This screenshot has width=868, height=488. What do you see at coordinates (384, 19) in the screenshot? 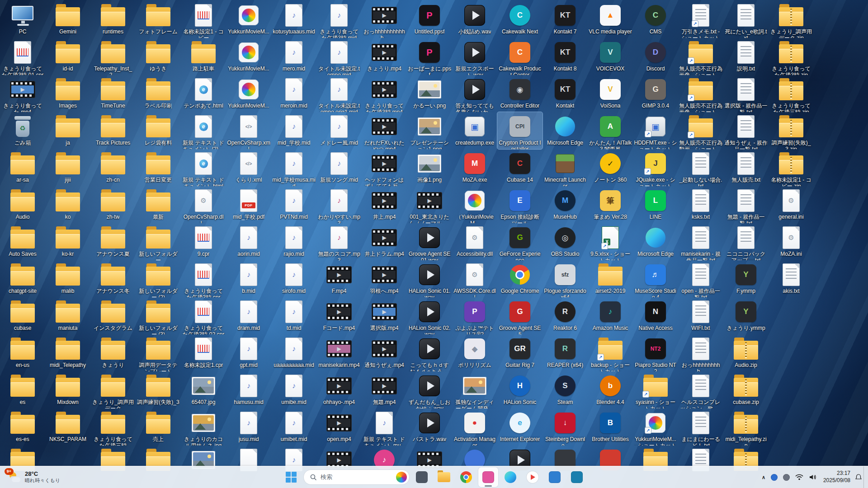
I see `desktop-icon-hhhhhhhhhhh: ▶おっhhhhhhhhhhh...` at bounding box center [384, 19].